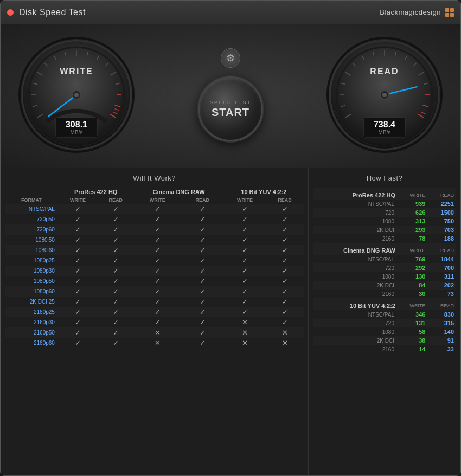 The height and width of the screenshot is (476, 461). I want to click on list-item: 7206261500, so click(385, 213).